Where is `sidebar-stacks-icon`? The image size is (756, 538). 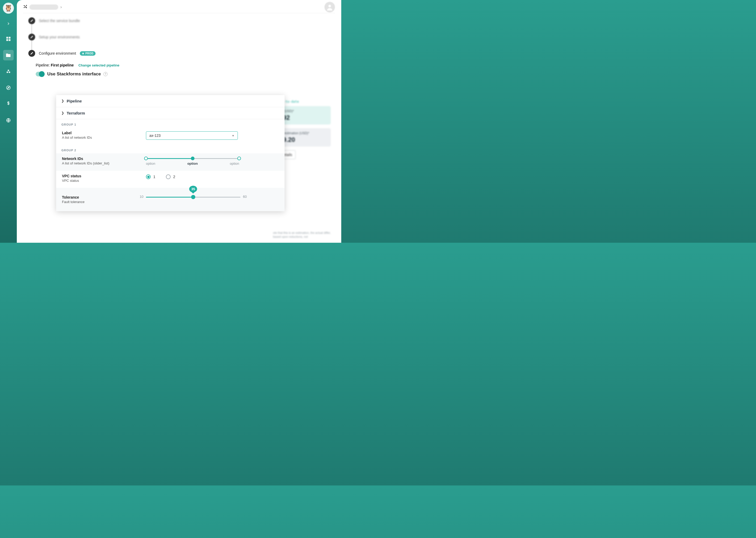 sidebar-stacks-icon is located at coordinates (9, 72).